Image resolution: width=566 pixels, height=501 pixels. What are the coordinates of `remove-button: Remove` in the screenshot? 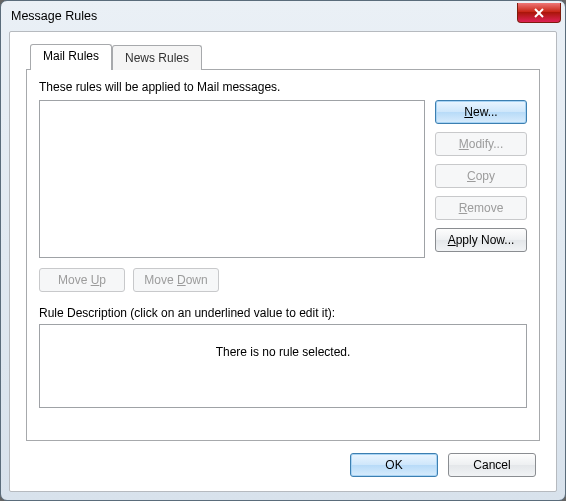 It's located at (481, 208).